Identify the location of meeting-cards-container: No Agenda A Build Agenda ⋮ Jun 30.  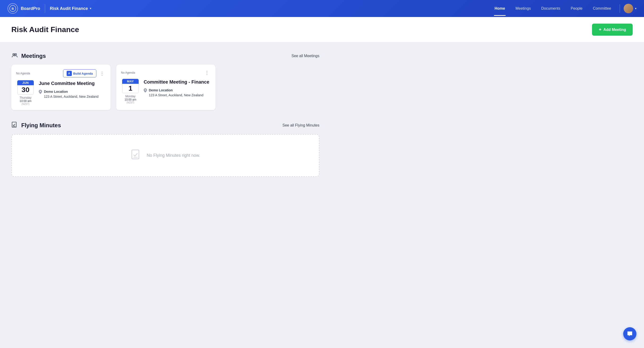
(166, 87).